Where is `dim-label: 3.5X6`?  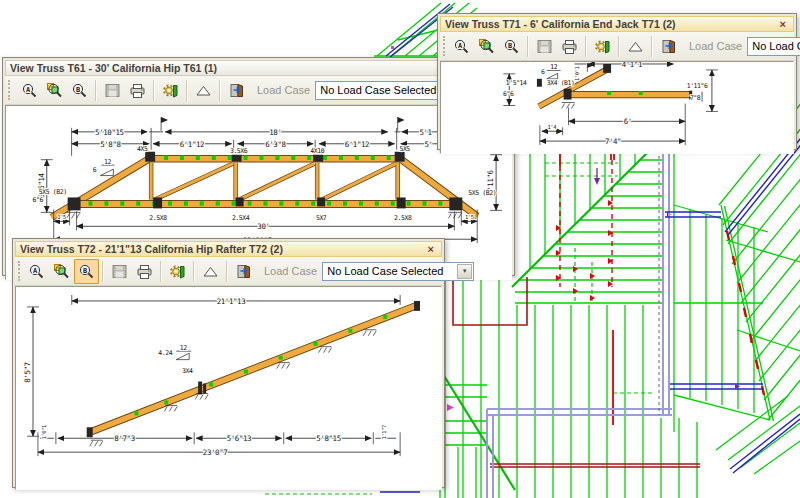
dim-label: 3.5X6 is located at coordinates (239, 151).